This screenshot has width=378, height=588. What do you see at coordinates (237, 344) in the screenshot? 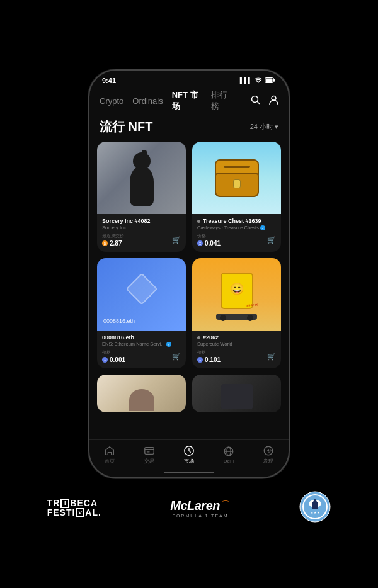
I see `nft-collection-supercute: Supercute World` at bounding box center [237, 344].